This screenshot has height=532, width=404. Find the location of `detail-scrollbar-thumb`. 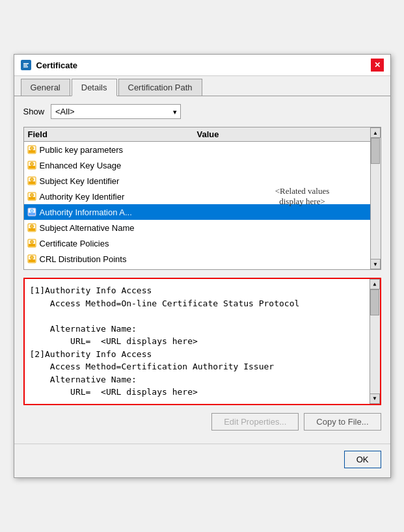

detail-scrollbar-thumb is located at coordinates (375, 302).